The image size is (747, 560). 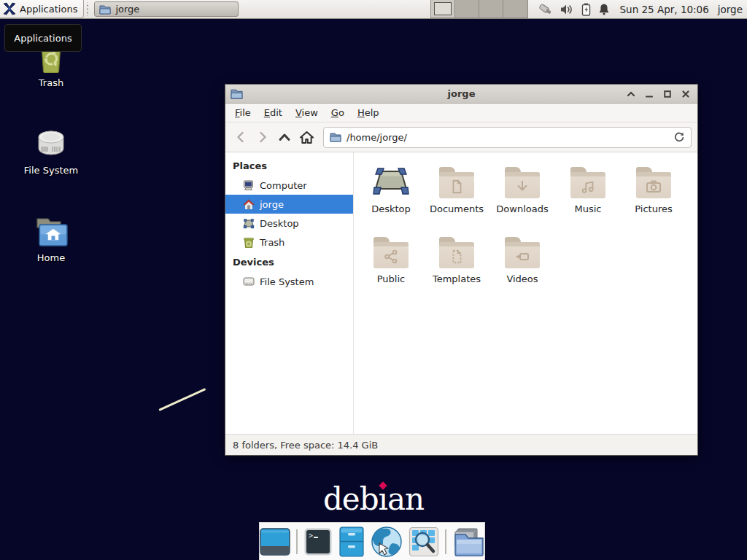 What do you see at coordinates (318, 542) in the screenshot?
I see `terminal-icon: >` at bounding box center [318, 542].